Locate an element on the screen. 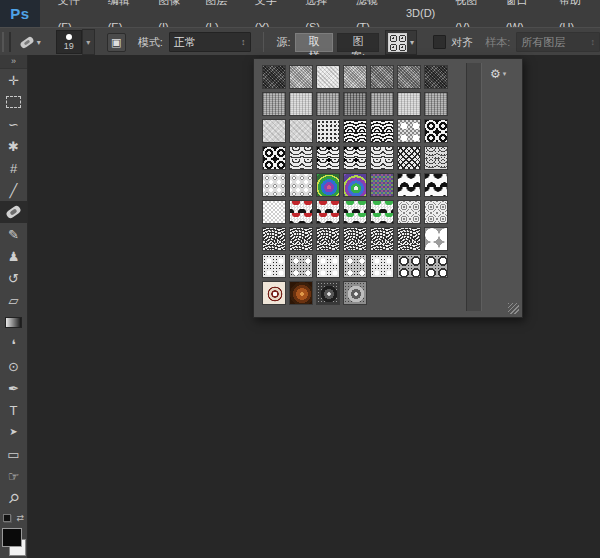  default-colors-icon is located at coordinates (8, 518).